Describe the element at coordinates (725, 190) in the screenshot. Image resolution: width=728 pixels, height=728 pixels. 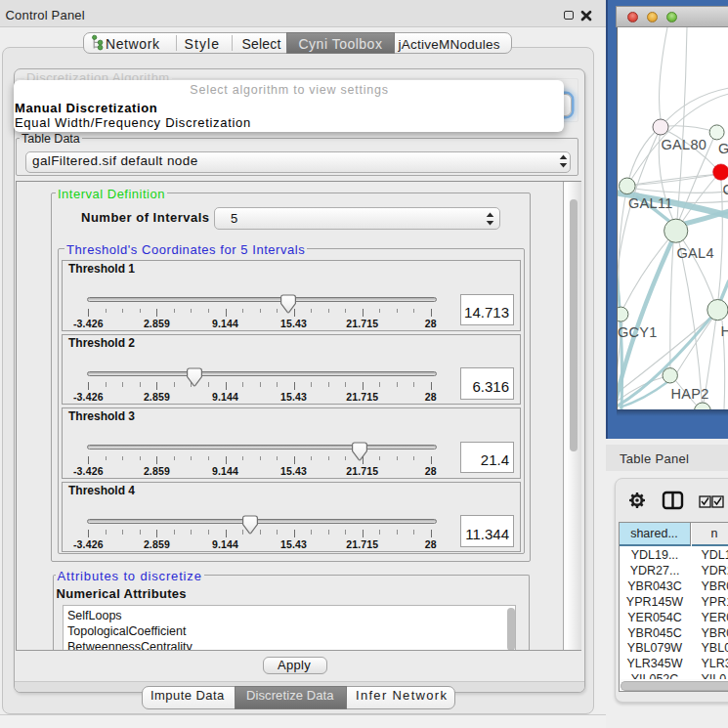
I see `svg-text: C` at that location.